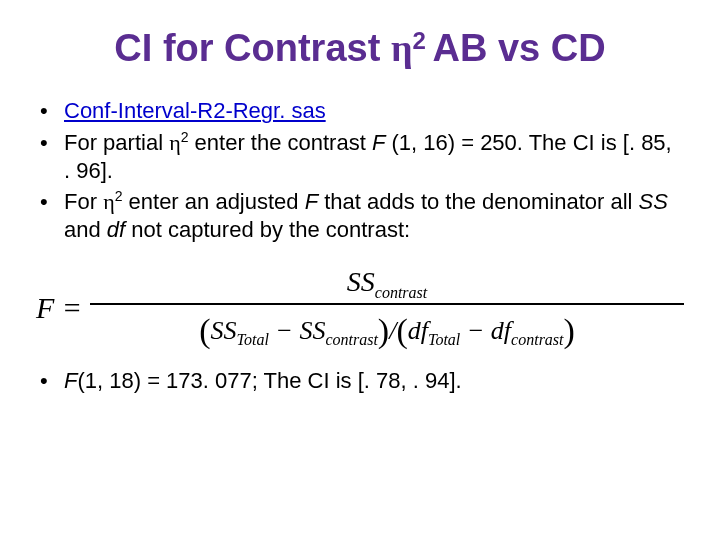 Image resolution: width=720 pixels, height=540 pixels. I want to click on den-SS2: SS, so click(312, 330).